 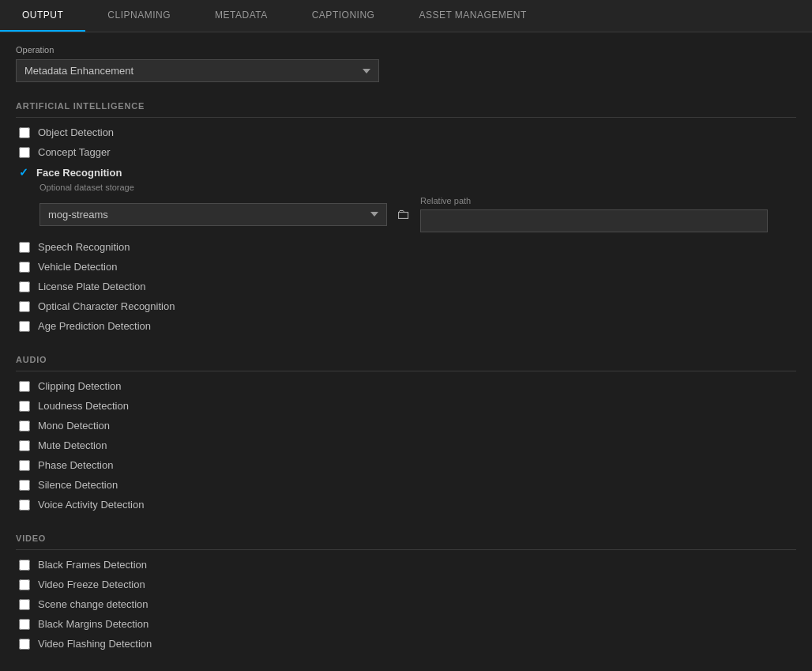 What do you see at coordinates (594, 221) in the screenshot?
I see `relative-path-input` at bounding box center [594, 221].